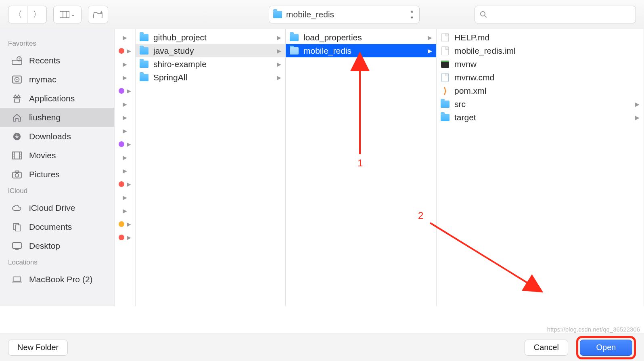 The width and height of the screenshot is (644, 361). What do you see at coordinates (57, 246) in the screenshot?
I see `sidebar-item-desktop: Desktop` at bounding box center [57, 246].